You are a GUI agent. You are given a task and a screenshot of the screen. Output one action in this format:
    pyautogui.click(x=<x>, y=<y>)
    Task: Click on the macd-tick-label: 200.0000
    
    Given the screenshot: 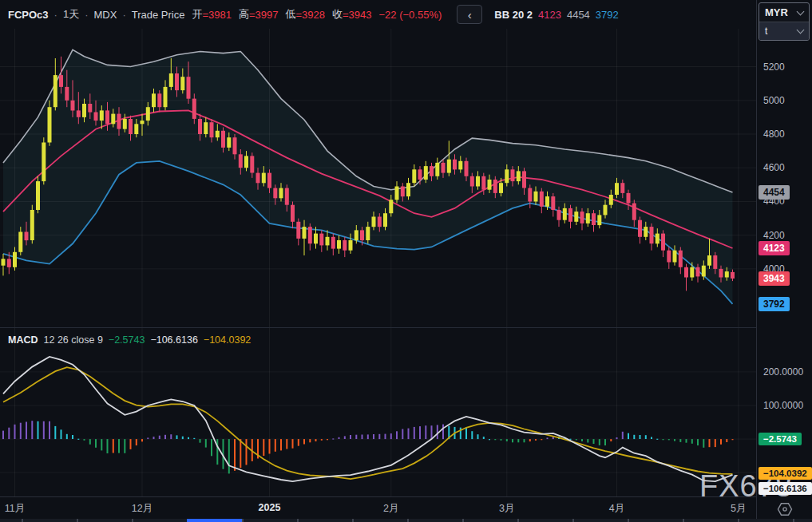 What is the action you would take?
    pyautogui.click(x=783, y=372)
    